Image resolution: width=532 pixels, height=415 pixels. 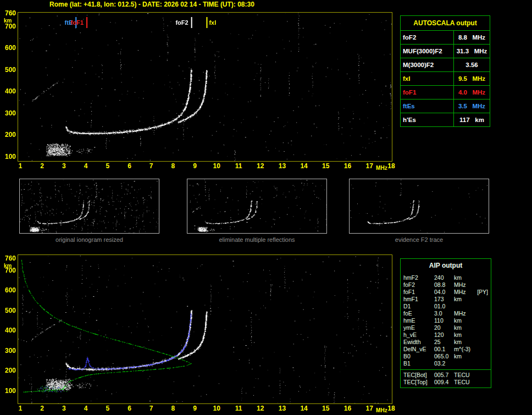 What do you see at coordinates (419, 278) in the screenshot?
I see `parameter-label: hmF2` at bounding box center [419, 278].